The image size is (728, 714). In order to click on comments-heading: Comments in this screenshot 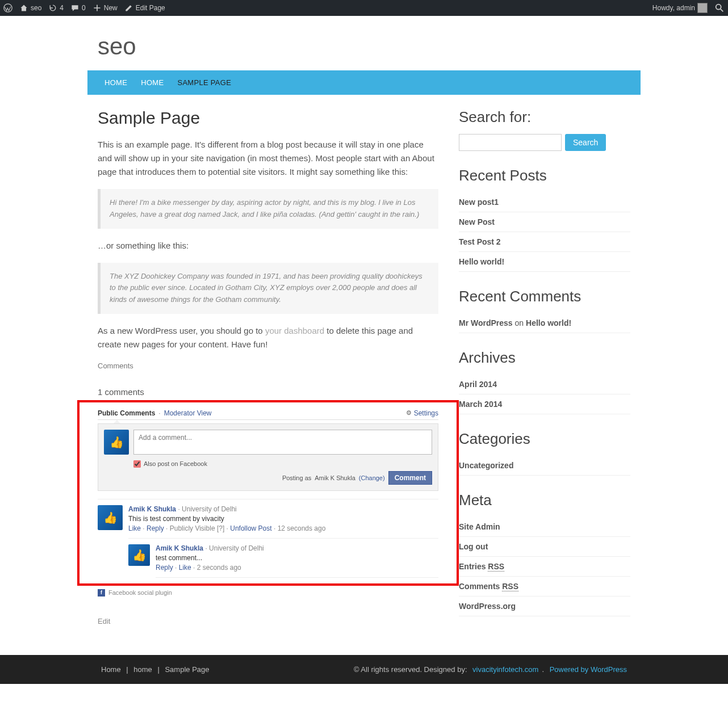, I will do `click(268, 366)`.